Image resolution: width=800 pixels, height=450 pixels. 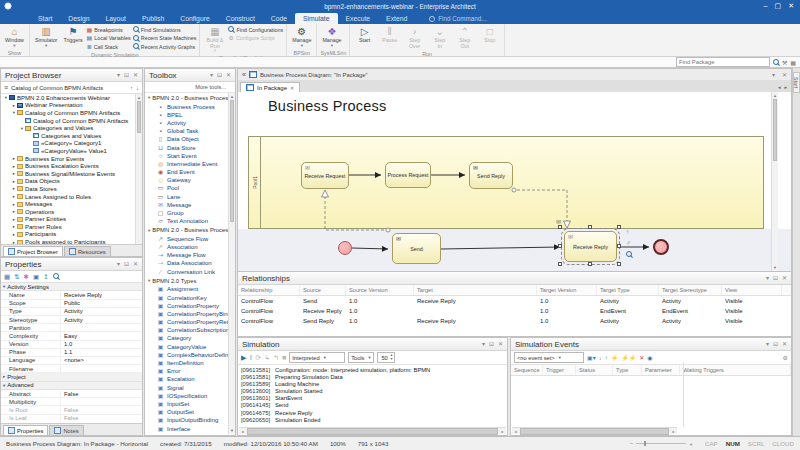 What do you see at coordinates (190, 404) in the screenshot?
I see `toolbox-item-inputset: ▣InputSet` at bounding box center [190, 404].